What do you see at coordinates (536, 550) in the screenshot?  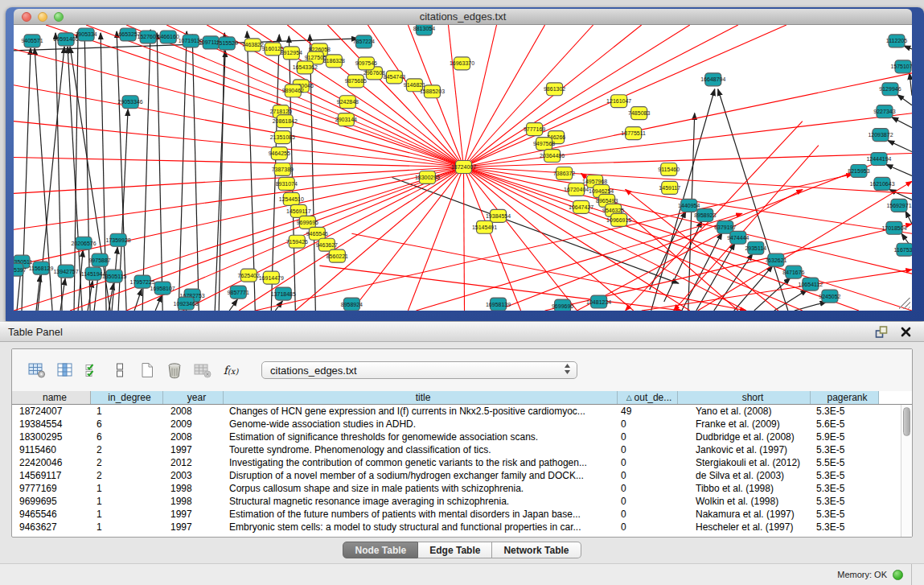 I see `tab-network-table: Network Table` at bounding box center [536, 550].